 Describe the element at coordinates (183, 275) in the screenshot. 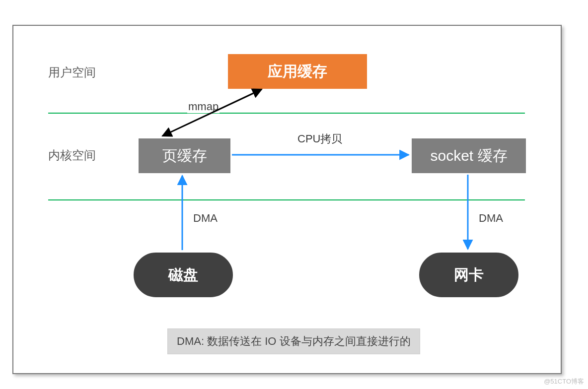

I see `disk-pill: 磁盘` at that location.